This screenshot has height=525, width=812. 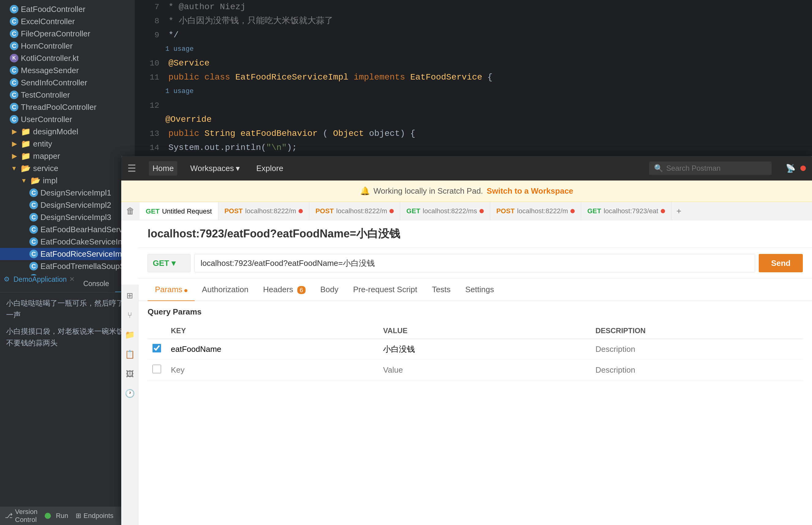 I want to click on file-tree-item: C UserController, so click(x=68, y=119).